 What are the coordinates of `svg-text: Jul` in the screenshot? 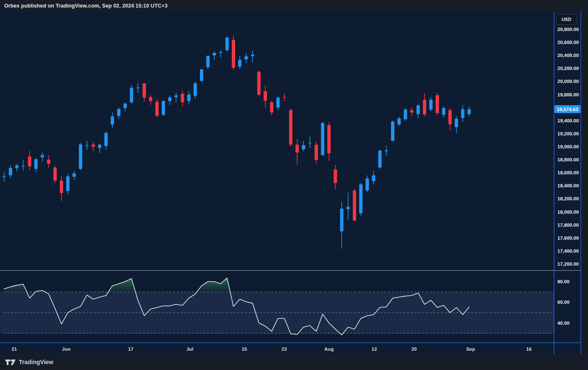 It's located at (190, 349).